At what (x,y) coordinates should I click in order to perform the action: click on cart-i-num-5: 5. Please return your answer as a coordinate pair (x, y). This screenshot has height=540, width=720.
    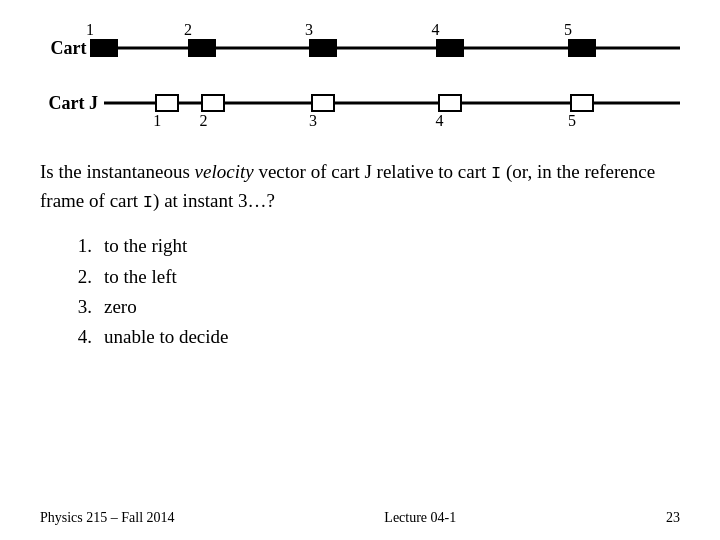
    Looking at the image, I should click on (568, 30).